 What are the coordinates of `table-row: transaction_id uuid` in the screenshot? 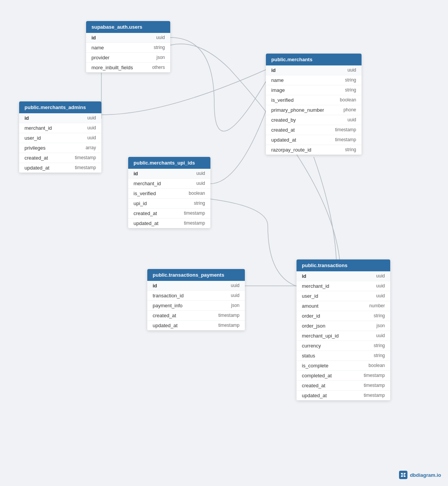 It's located at (196, 296).